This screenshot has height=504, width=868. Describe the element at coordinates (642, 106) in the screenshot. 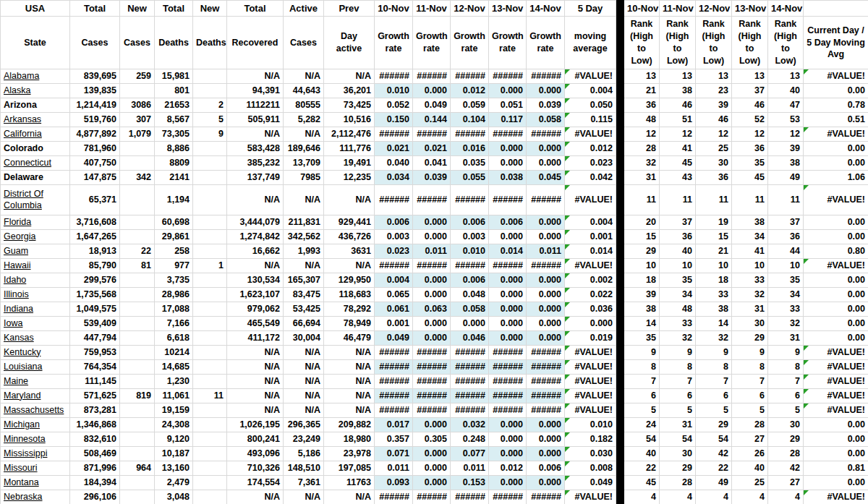

I see `cell-rank-10-nov: 36` at that location.